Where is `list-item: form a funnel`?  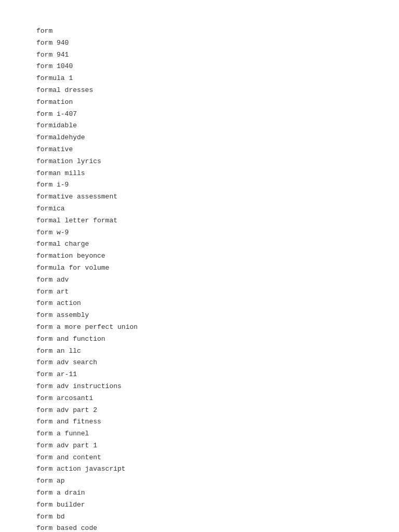
list-item: form a funnel is located at coordinates (200, 434).